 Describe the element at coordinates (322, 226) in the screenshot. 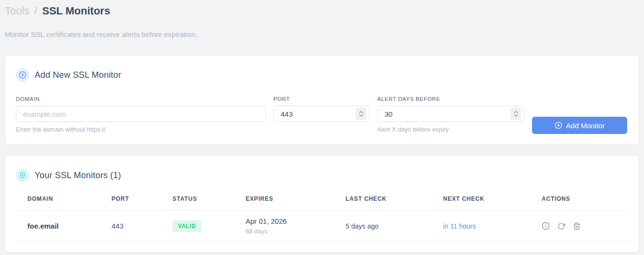

I see `table-row: foe.email 443 VALID Apr 01, 2026 68 days…` at that location.